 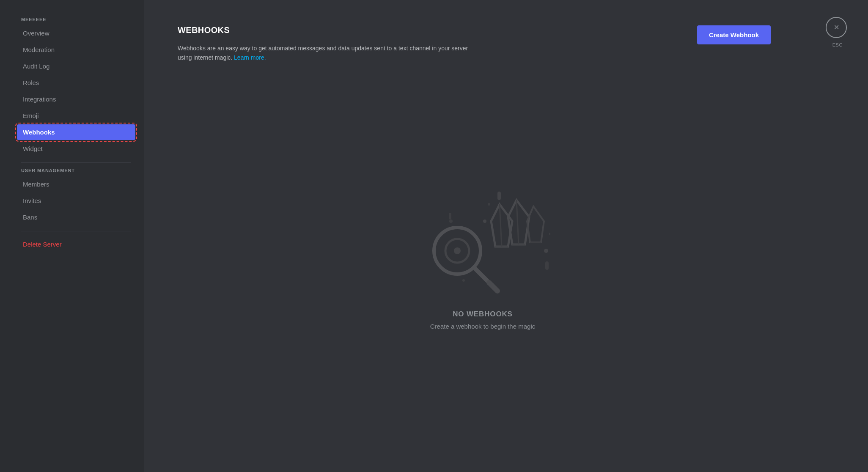 I want to click on sidebar-item-overview: Overview, so click(x=76, y=33).